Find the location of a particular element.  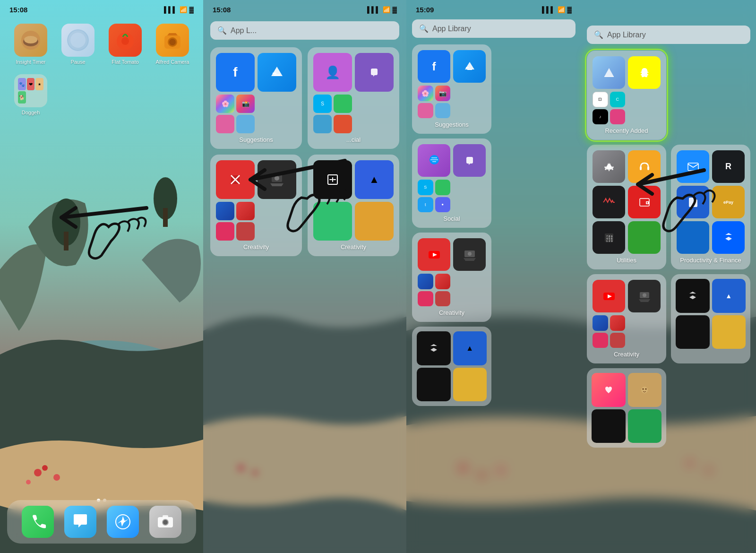

photos-mini-2: 🌸 is located at coordinates (225, 104).